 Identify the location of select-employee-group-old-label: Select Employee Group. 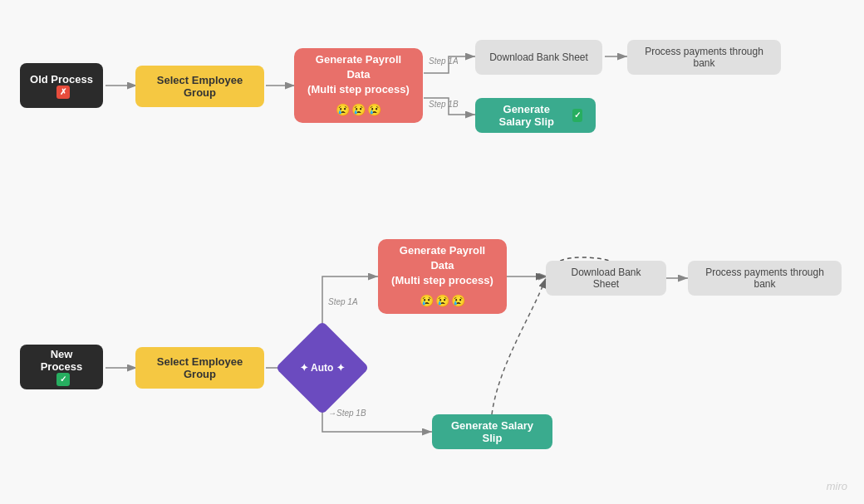
(199, 86).